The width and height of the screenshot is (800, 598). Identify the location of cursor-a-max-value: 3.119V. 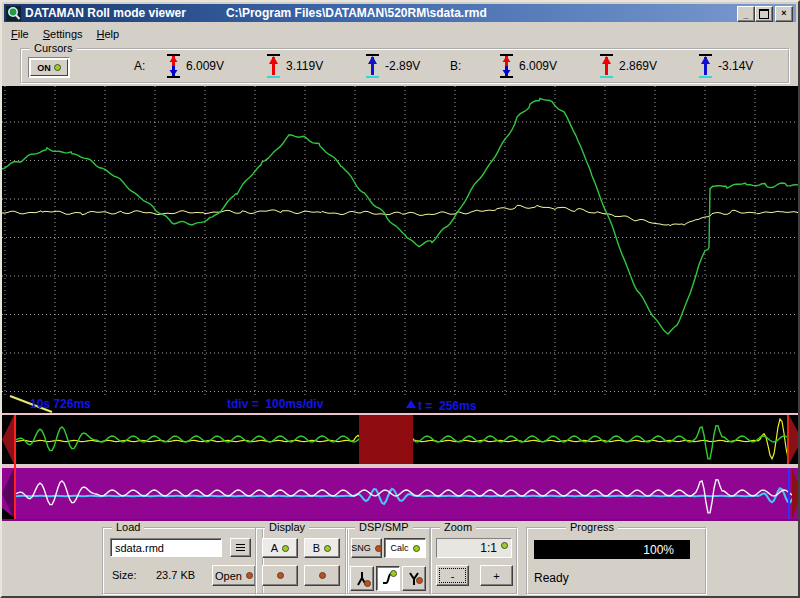
(304, 66).